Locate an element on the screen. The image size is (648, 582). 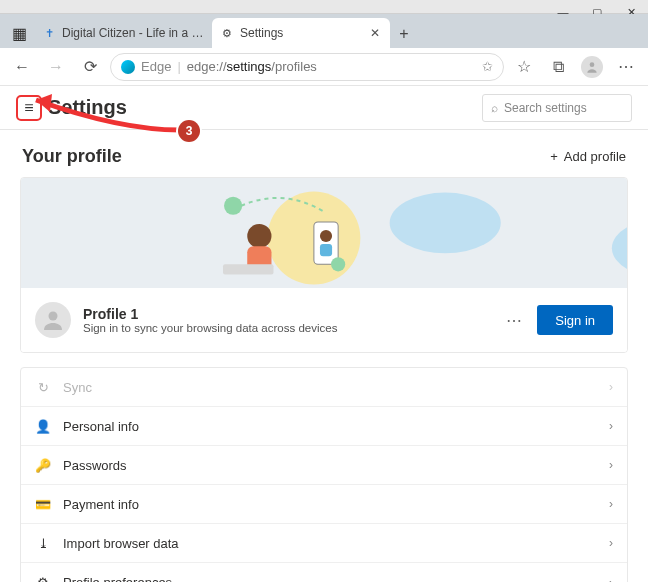
read-aloud-icon: ✩ is located at coordinates (488, 66).